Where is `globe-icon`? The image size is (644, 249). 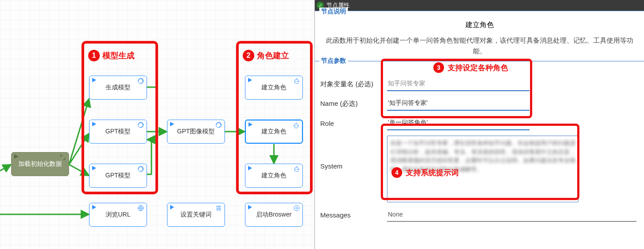 globe-icon is located at coordinates (141, 208).